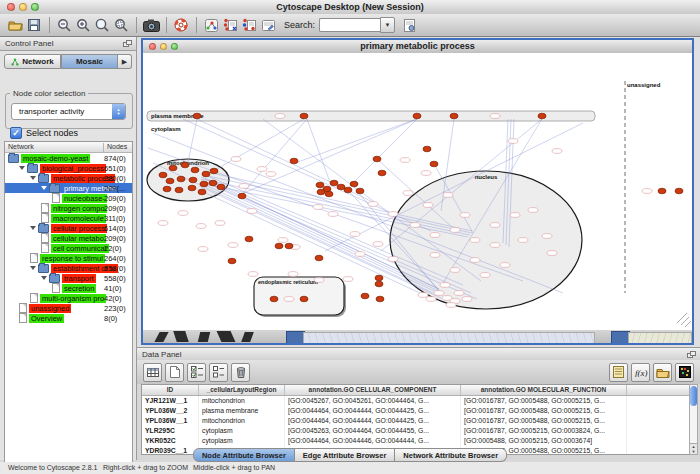  Describe the element at coordinates (416, 401) in the screenshot. I see `table-row: YJR121W__1mitochondrion[GO:0045267, GO:0…` at that location.